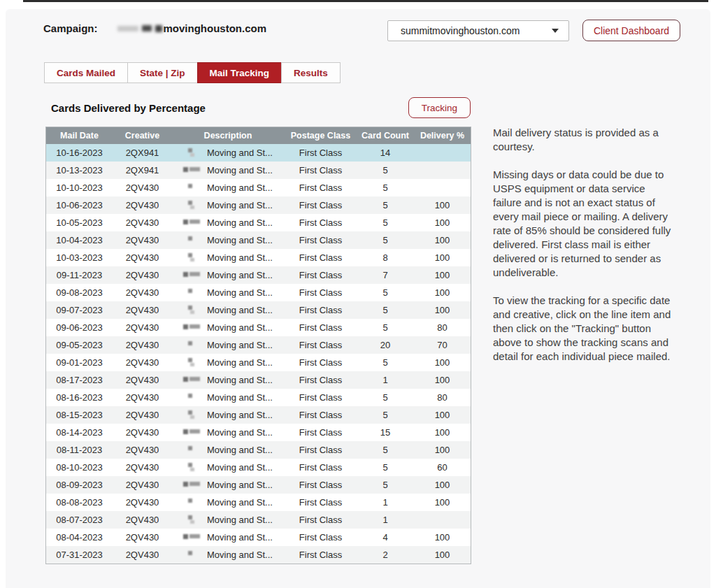 The width and height of the screenshot is (716, 588). Describe the element at coordinates (259, 241) in the screenshot. I see `table-row: 10-04-20232QV430Moving and St...First Cl…` at that location.